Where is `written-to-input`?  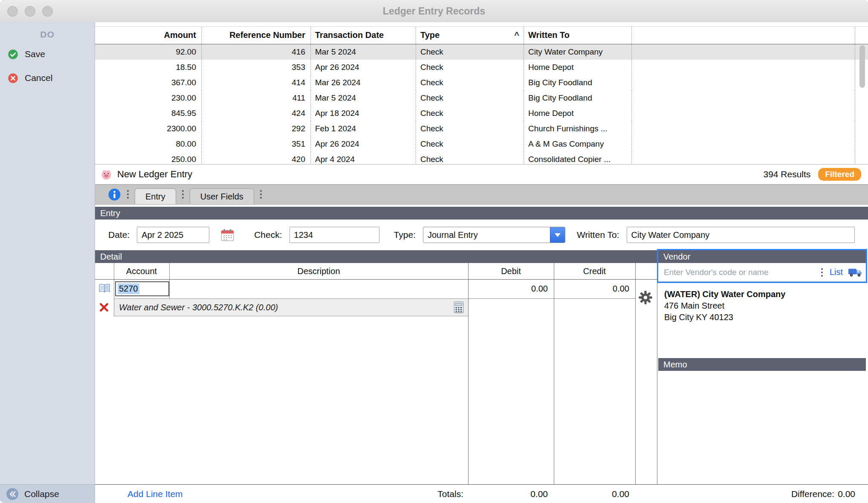 written-to-input is located at coordinates (741, 235).